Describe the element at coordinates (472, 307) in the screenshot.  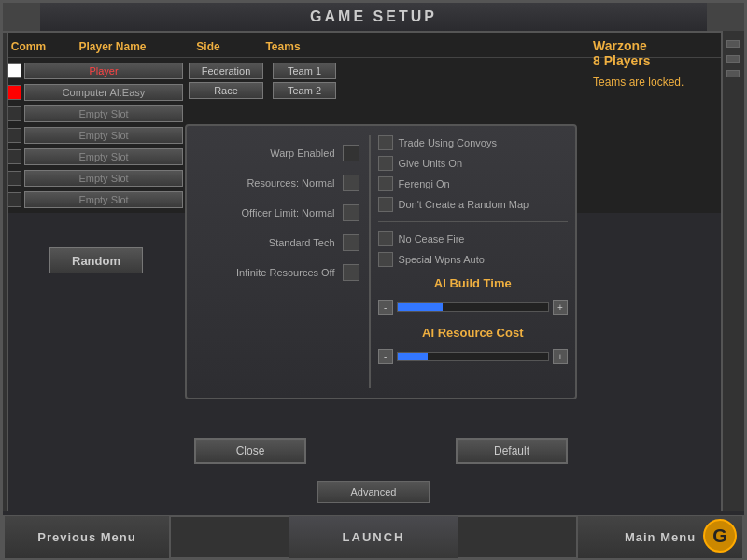
I see `ai-build-time-slider: - +` at that location.